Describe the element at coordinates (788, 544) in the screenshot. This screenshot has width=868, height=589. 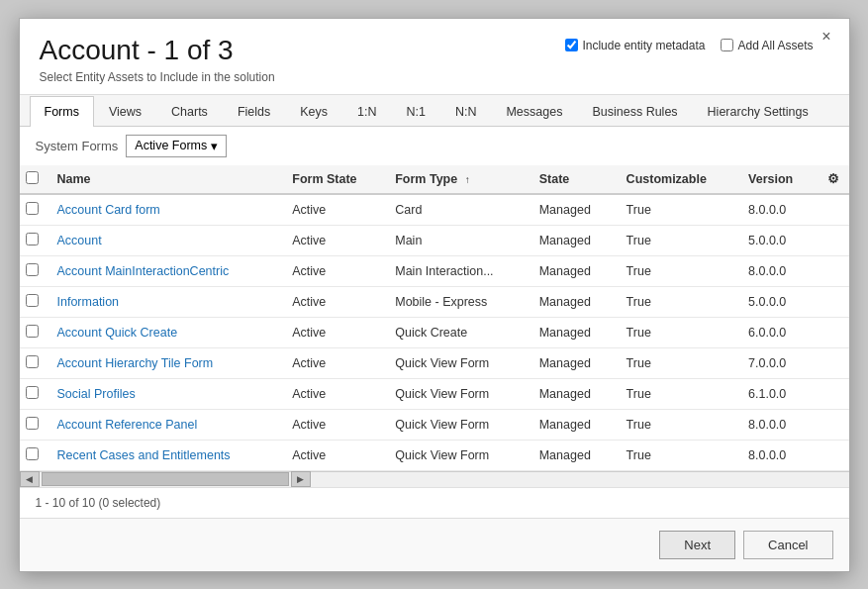
I see `cancel-button: Cancel` at that location.